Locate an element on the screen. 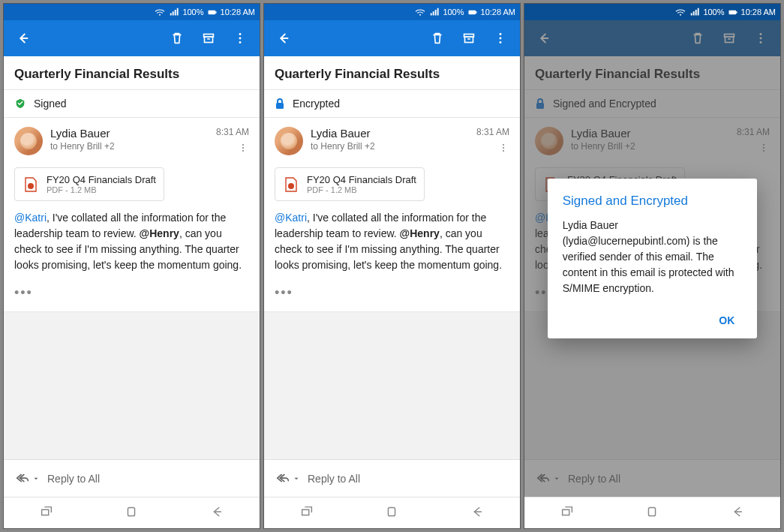 This screenshot has height=532, width=784. android-nav-bar is located at coordinates (653, 512).